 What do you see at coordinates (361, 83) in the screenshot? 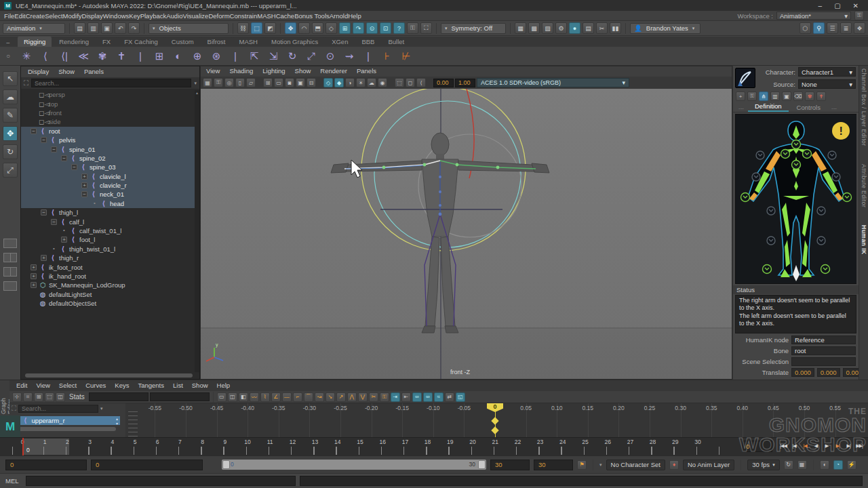
I see `use-all-lights-icon: ☀` at bounding box center [361, 83].